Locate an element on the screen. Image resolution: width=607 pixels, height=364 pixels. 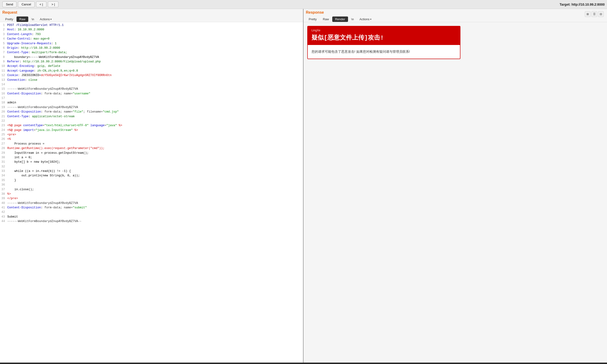
tab-response-n: \n is located at coordinates (352, 19).